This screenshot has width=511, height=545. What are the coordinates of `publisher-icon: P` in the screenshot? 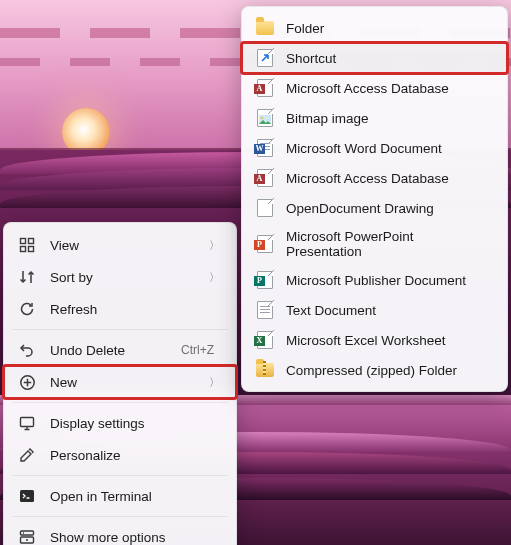 It's located at (265, 280).